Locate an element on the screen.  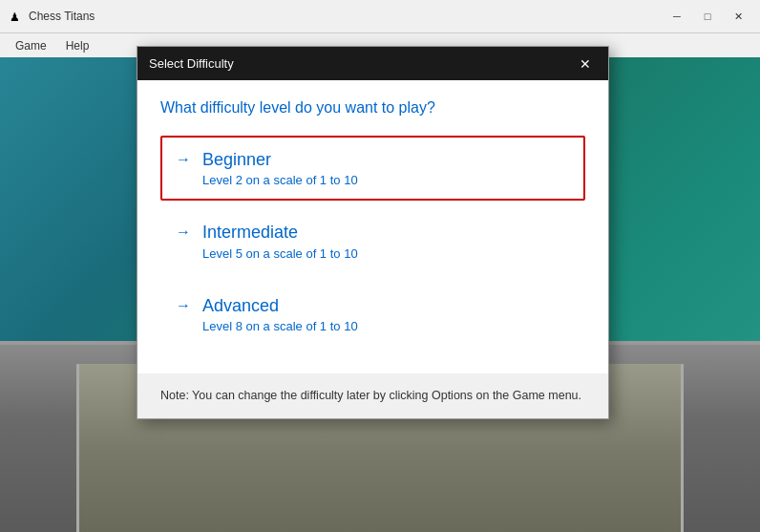
close-button: ✕ is located at coordinates (738, 16).